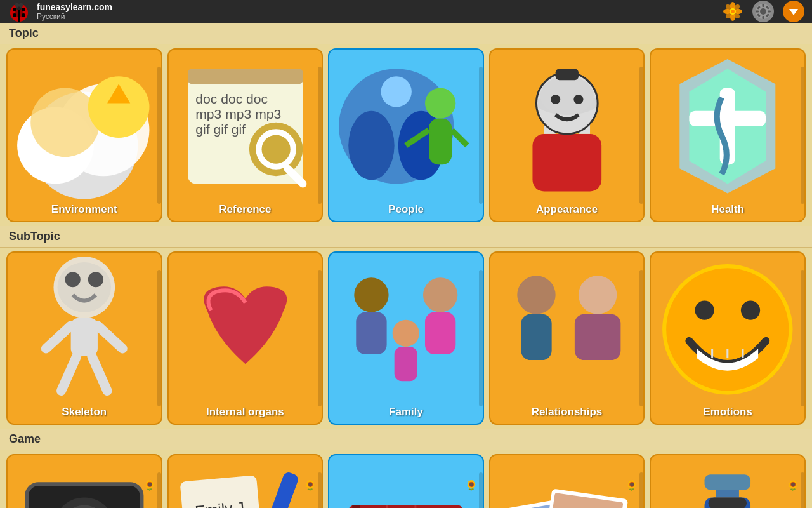 Image resolution: width=812 pixels, height=508 pixels. Describe the element at coordinates (567, 481) in the screenshot. I see `card-find-image: Find Image🌻🌻🌻` at that location.